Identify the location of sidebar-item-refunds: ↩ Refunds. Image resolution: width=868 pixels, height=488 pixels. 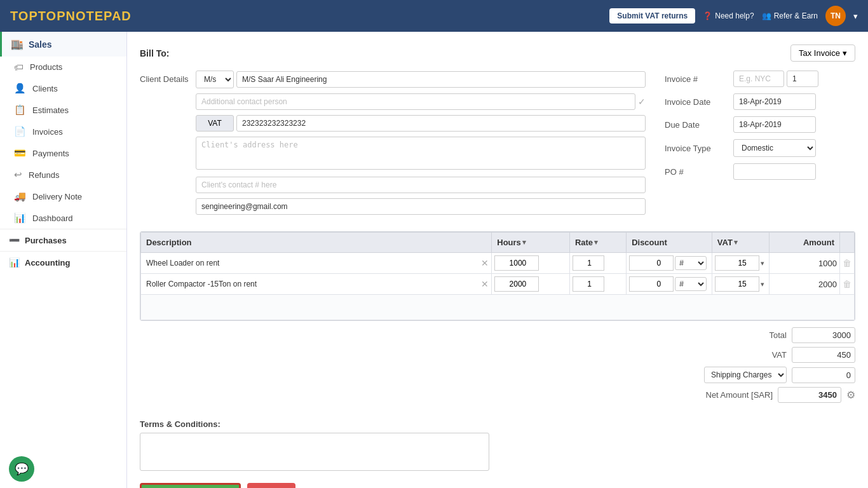
(64, 175).